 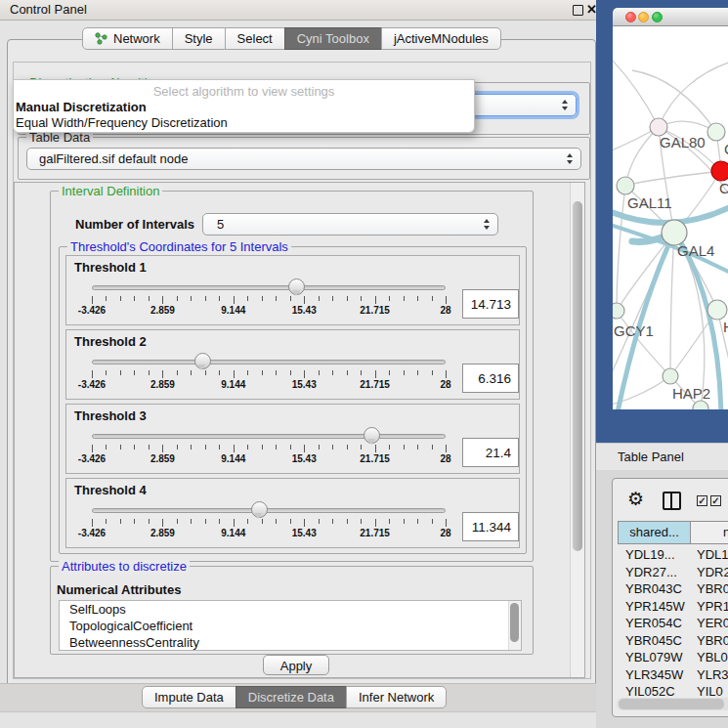 What do you see at coordinates (672, 607) in the screenshot?
I see `table-row: YPR145WYPR1` at bounding box center [672, 607].